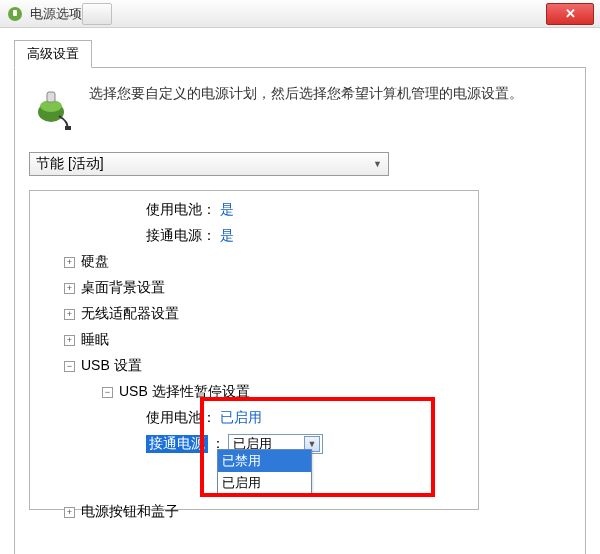 The image size is (600, 554). What do you see at coordinates (53, 54) in the screenshot?
I see `tab-label: 高级设置` at bounding box center [53, 54].